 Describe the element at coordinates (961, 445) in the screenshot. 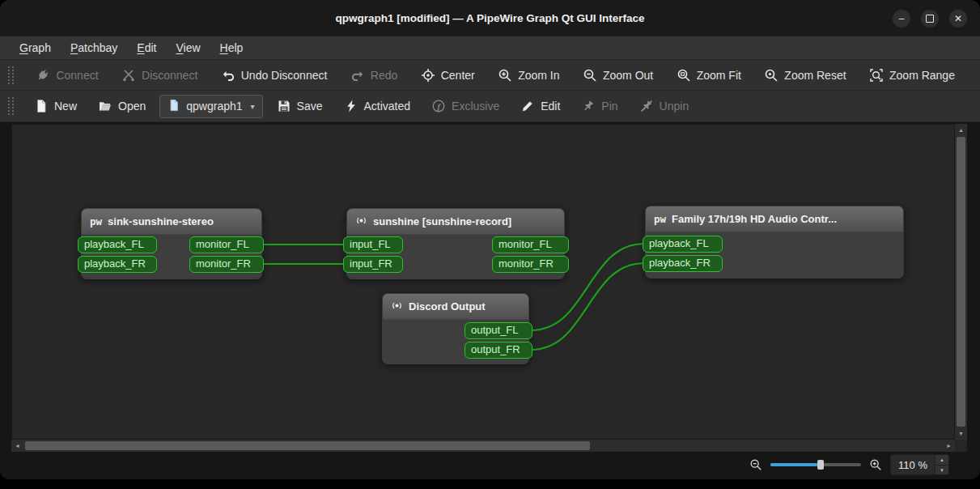

I see `scrollbar-corner` at that location.